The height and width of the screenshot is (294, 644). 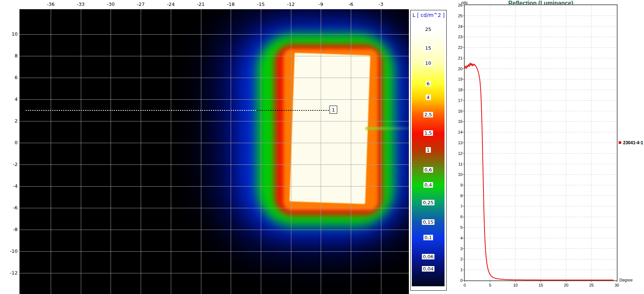 I want to click on chart-x-tick-label: 20, so click(x=566, y=285).